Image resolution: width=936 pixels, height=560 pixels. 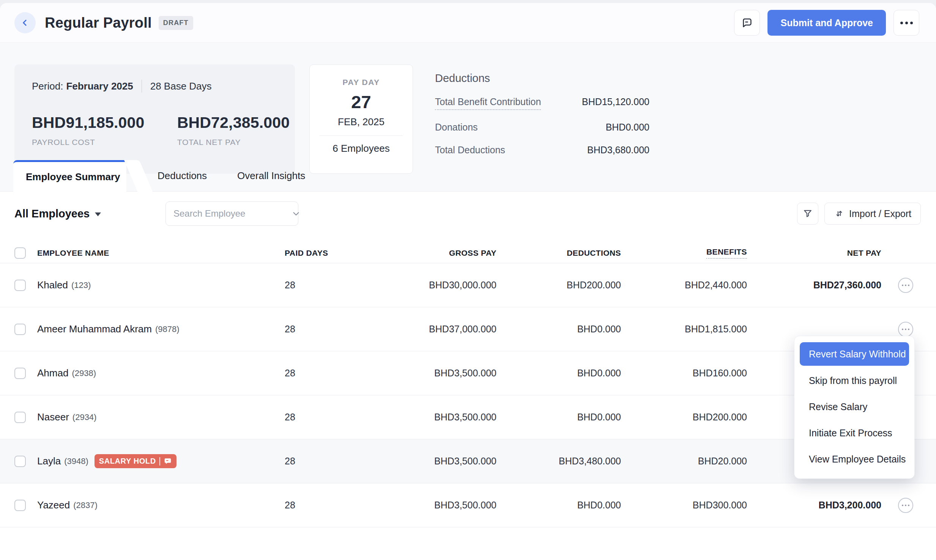 I want to click on total-net-pay-value: BHD72,385.000, so click(x=234, y=123).